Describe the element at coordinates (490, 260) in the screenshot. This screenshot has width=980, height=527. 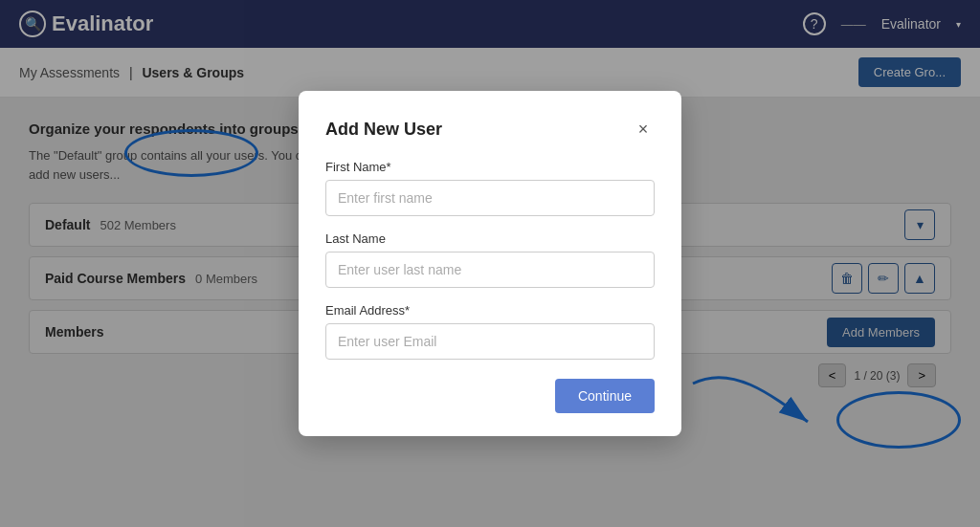
I see `last-name-group: Last Name` at that location.